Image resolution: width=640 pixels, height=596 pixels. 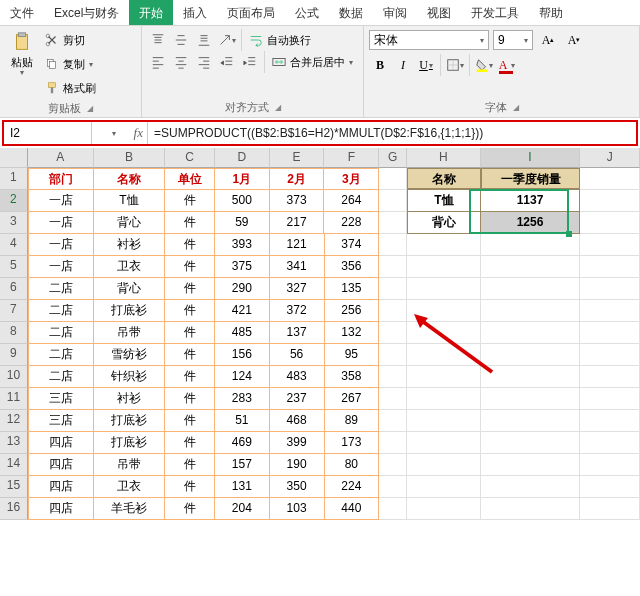 What do you see at coordinates (14, 443) in the screenshot?
I see `row-header-13: 13` at bounding box center [14, 443].